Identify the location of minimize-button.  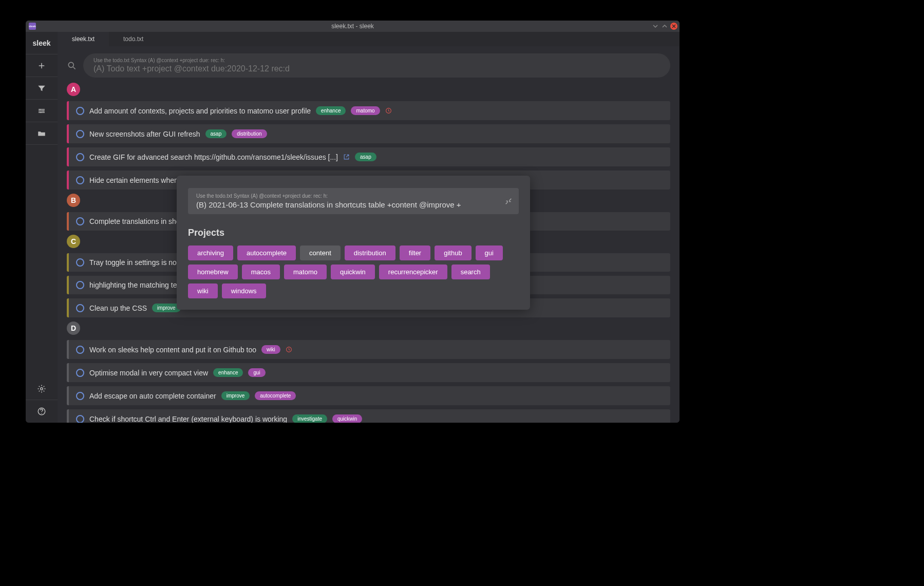
(655, 26).